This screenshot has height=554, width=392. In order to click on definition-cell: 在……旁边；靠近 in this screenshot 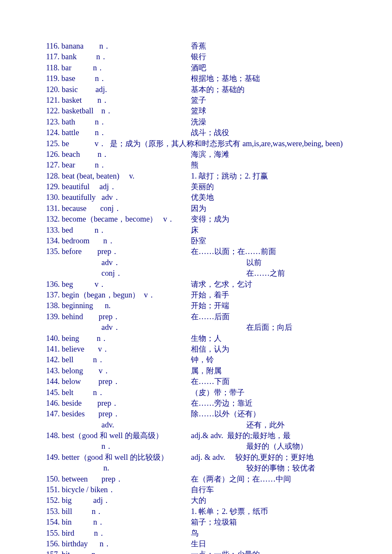, I will do `click(279, 403)`.